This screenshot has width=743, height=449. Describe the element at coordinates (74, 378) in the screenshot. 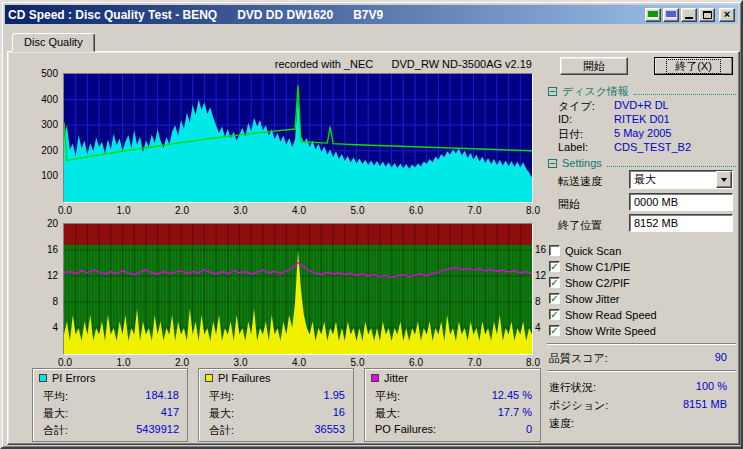

I see `legend-title: PI Errors` at that location.